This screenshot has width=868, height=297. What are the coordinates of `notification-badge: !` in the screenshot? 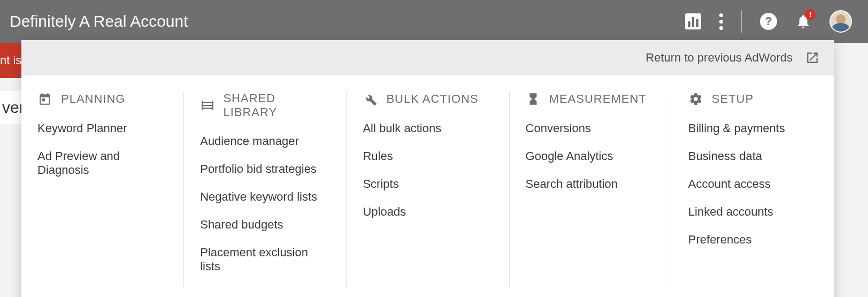 It's located at (810, 14).